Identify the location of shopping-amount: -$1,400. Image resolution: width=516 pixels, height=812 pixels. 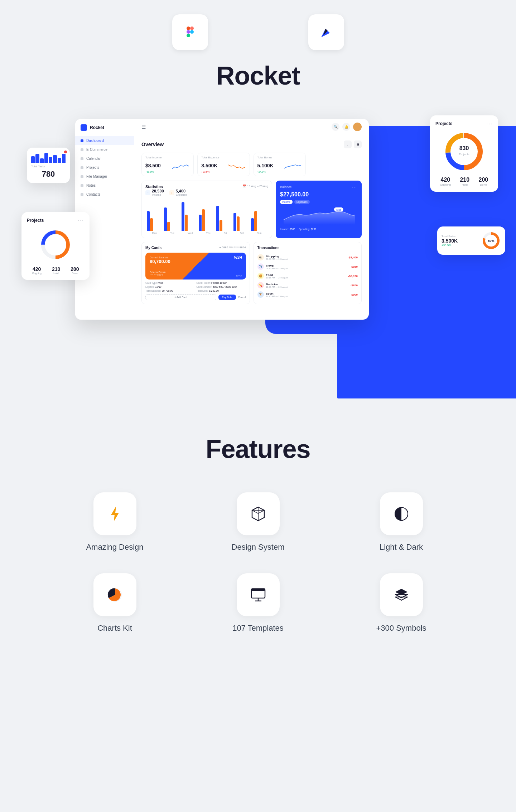
(353, 257).